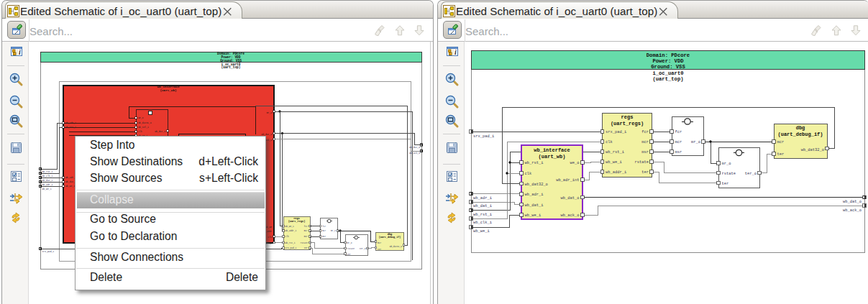 The width and height of the screenshot is (868, 304). I want to click on svg-text: wb_adr_int, so click(567, 180).